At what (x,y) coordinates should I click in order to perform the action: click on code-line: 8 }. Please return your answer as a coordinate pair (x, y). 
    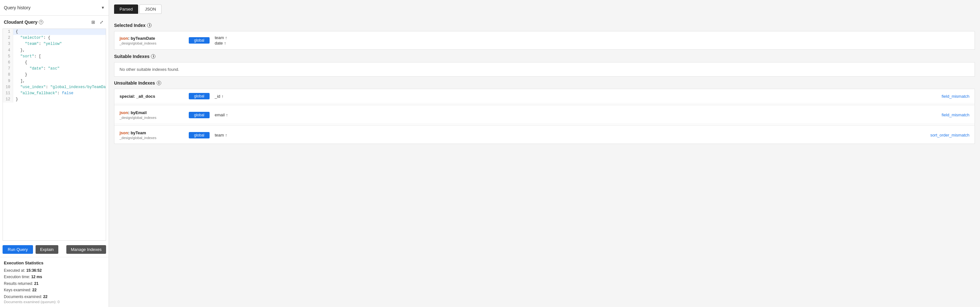
    Looking at the image, I should click on (54, 75).